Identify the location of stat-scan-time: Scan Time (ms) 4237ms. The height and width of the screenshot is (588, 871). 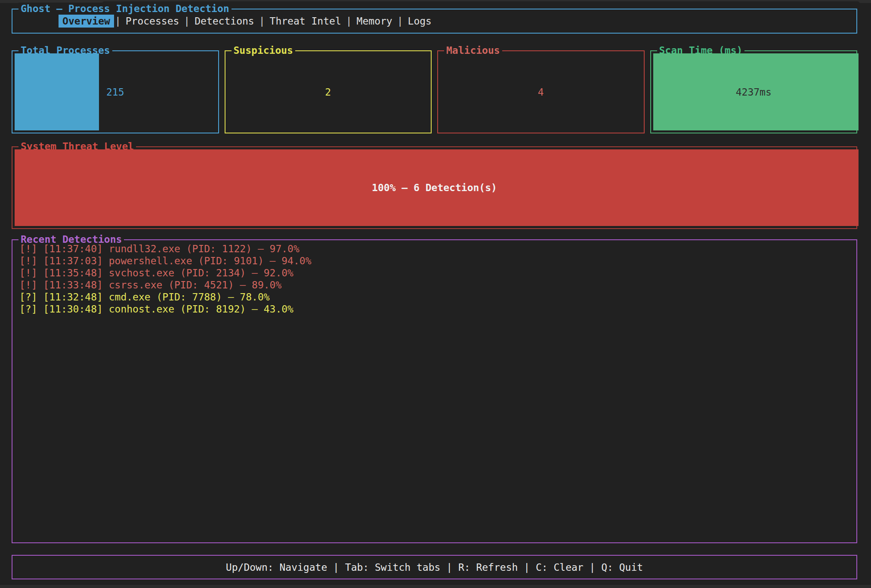
(754, 92).